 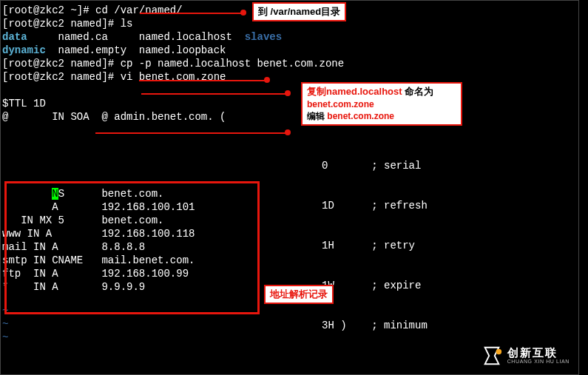 I want to click on soa-serial: 0 ; serial, so click(x=374, y=166).